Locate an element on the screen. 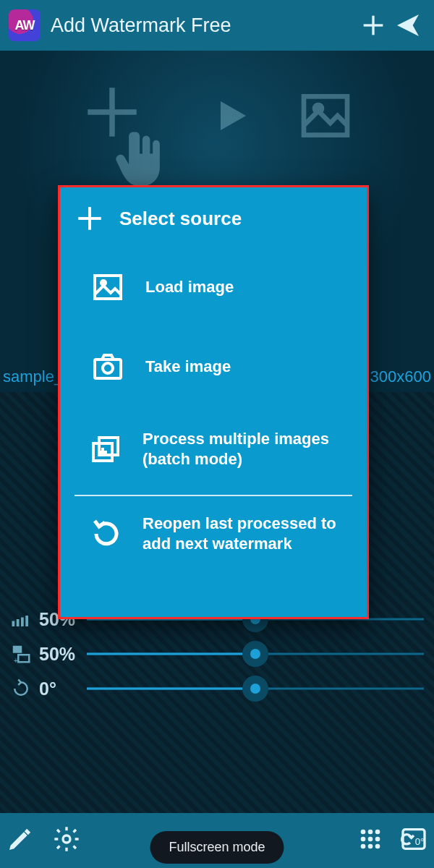 Image resolution: width=434 pixels, height=868 pixels. plus-icon is located at coordinates (90, 218).